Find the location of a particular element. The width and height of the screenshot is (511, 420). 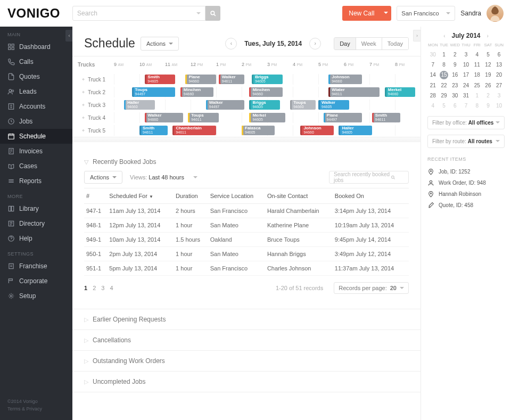

city-select: San Francisco is located at coordinates (426, 13).